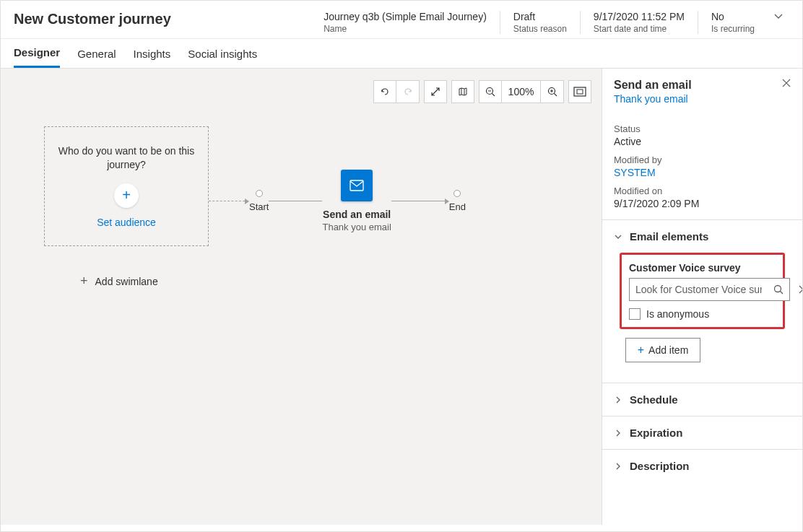 Image resolution: width=803 pixels, height=532 pixels. I want to click on fit-to-screen-button, so click(580, 92).